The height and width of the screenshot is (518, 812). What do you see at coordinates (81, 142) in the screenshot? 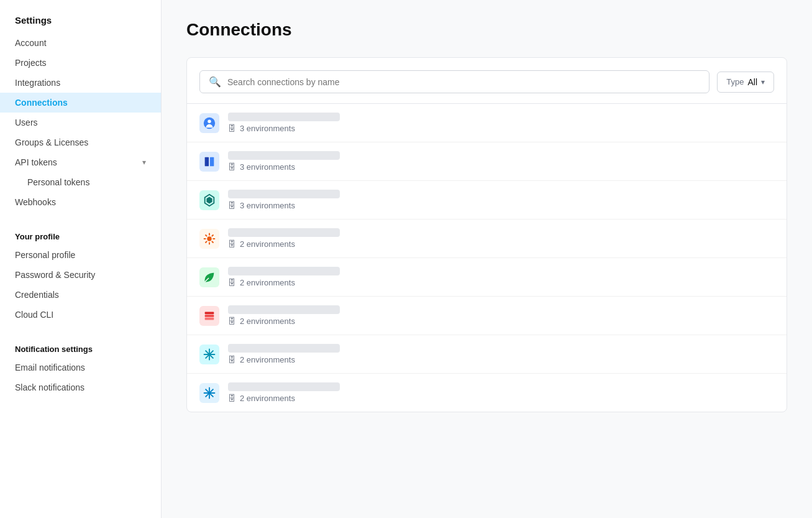
I see `sidebar-item-groups-licenses: Groups & Licenses` at bounding box center [81, 142].